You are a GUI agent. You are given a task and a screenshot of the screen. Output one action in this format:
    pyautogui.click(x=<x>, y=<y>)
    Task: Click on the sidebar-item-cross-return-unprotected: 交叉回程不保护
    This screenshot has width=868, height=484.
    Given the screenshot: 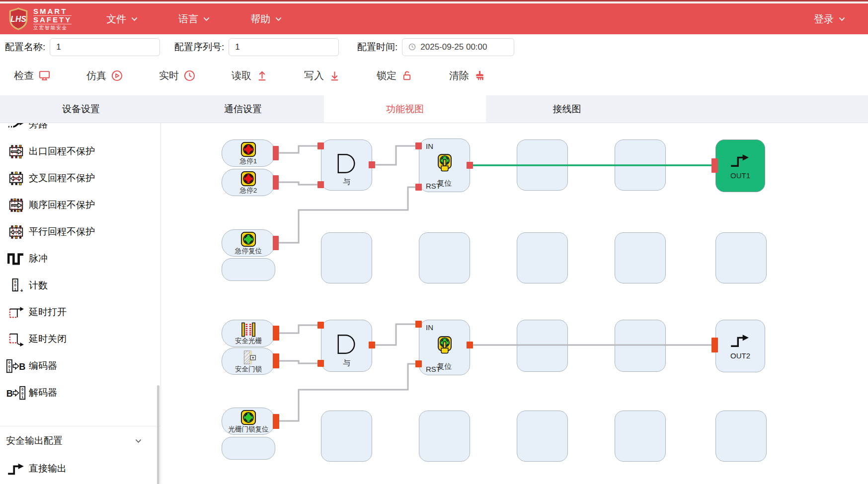 What is the action you would take?
    pyautogui.click(x=80, y=178)
    